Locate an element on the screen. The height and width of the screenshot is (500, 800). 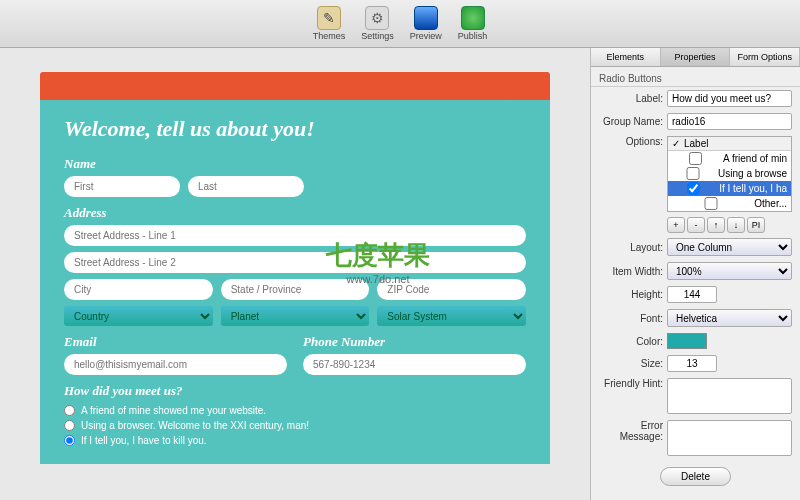
option-row-1: A friend of min is located at coordinates (730, 158).